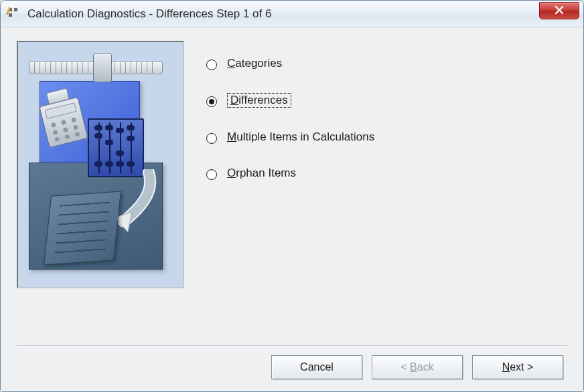  I want to click on gauge-icon, so click(96, 68).